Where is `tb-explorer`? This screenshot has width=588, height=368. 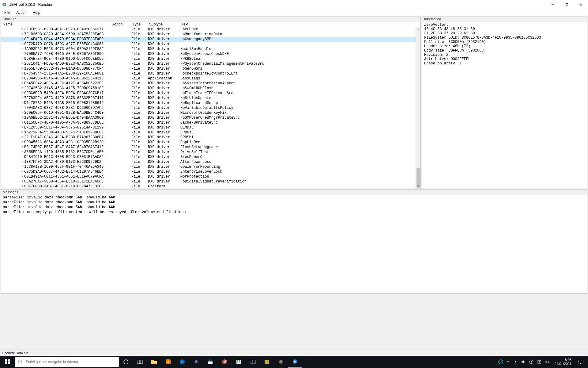 tb-explorer is located at coordinates (154, 362).